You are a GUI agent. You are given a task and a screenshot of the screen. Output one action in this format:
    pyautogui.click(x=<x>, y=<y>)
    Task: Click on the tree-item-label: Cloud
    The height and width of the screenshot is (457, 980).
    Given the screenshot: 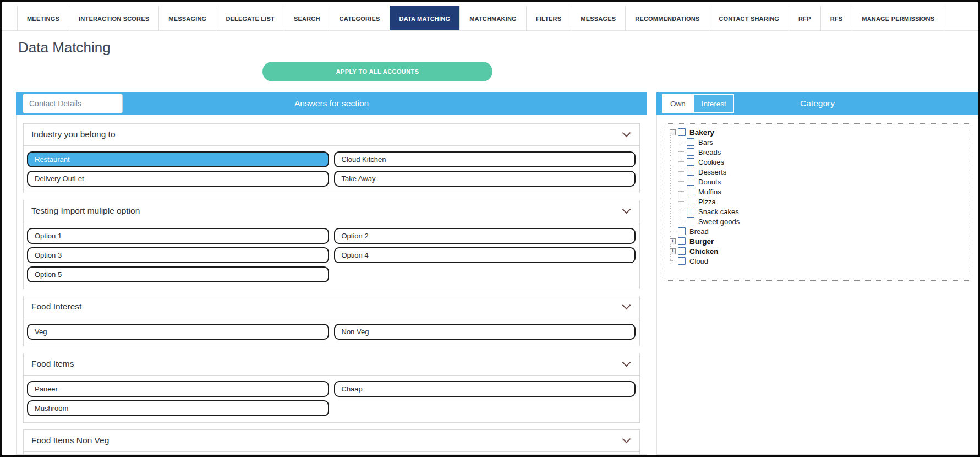 What is the action you would take?
    pyautogui.click(x=699, y=261)
    